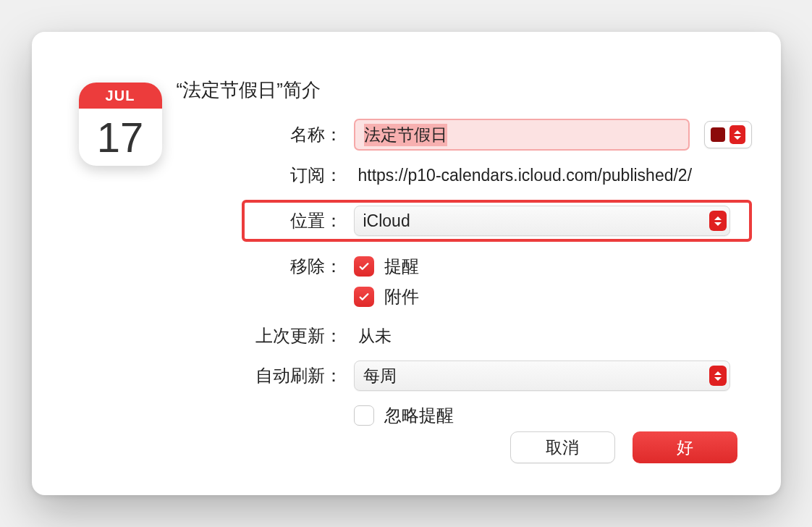 The height and width of the screenshot is (527, 812). Describe the element at coordinates (301, 221) in the screenshot. I see `label-location: 位置：` at that location.